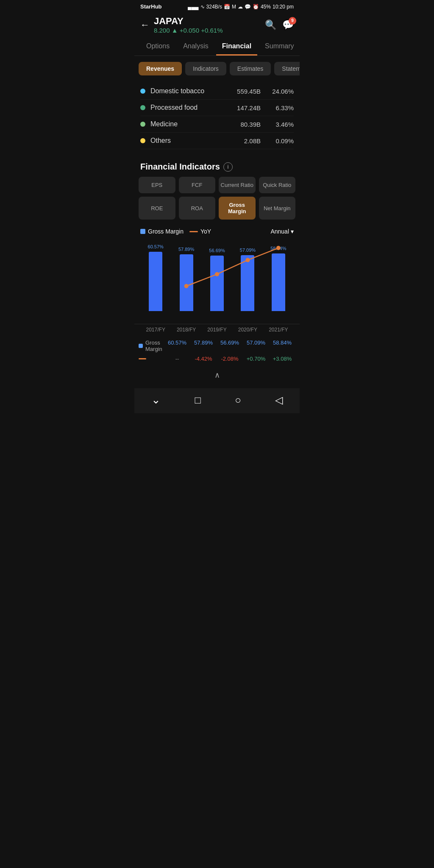 The height and width of the screenshot is (868, 434). Describe the element at coordinates (217, 280) in the screenshot. I see `bar-group: 56.69%` at that location.